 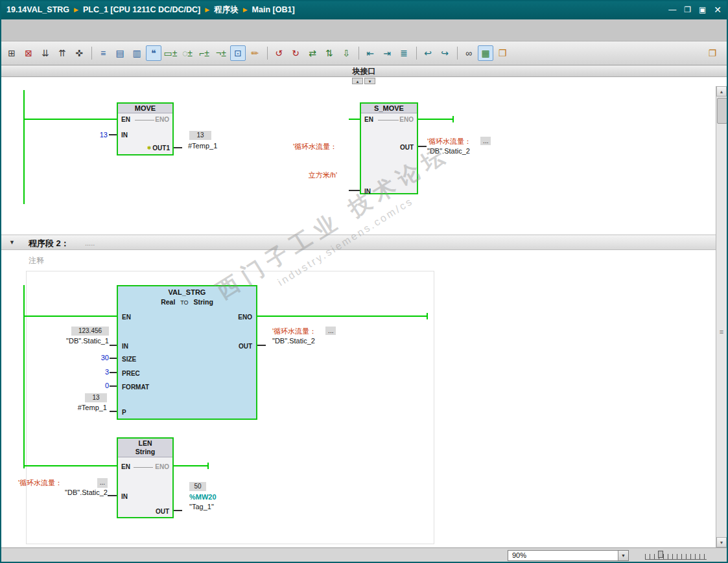 What do you see at coordinates (141, 10) in the screenshot?
I see `breadcrumb-plc: PLC_1 [CPU 1211C DC/DC/DC]` at bounding box center [141, 10].